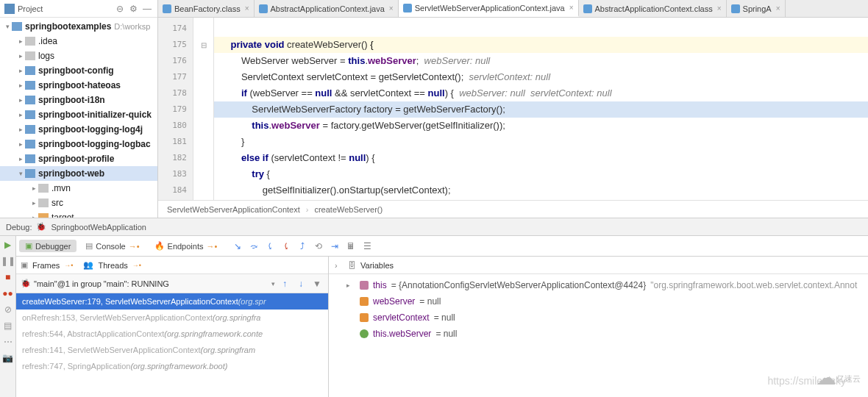 This screenshot has width=868, height=397. Describe the element at coordinates (599, 334) in the screenshot. I see `variable-row: this.webServer = null` at that location.